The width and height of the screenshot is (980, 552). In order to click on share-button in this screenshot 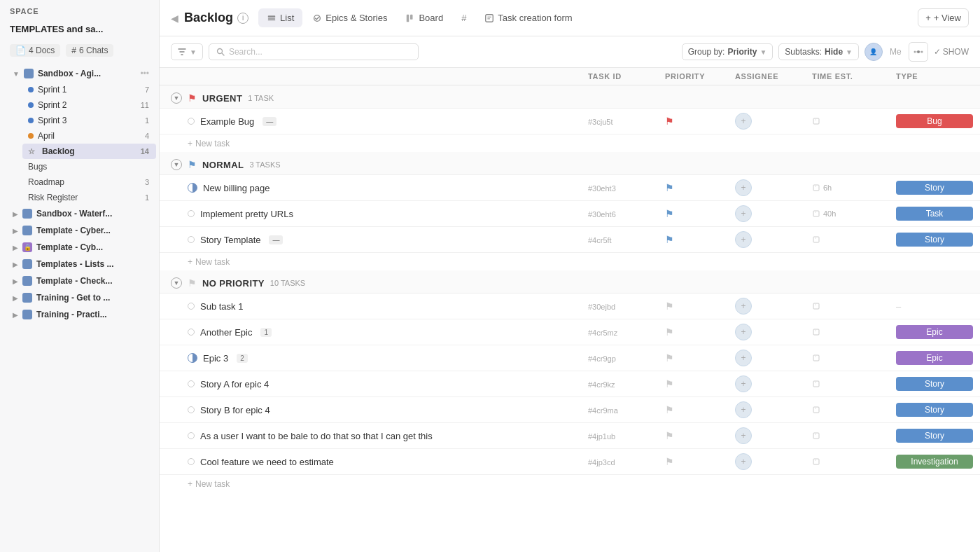, I will do `click(918, 52)`.